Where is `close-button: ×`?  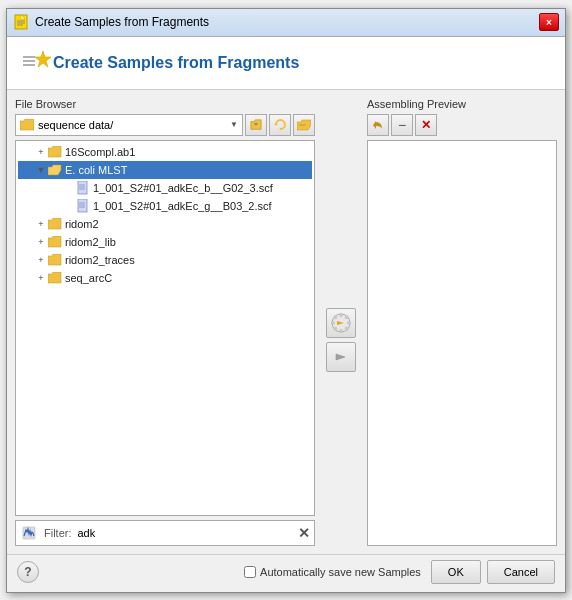 close-button: × is located at coordinates (549, 22).